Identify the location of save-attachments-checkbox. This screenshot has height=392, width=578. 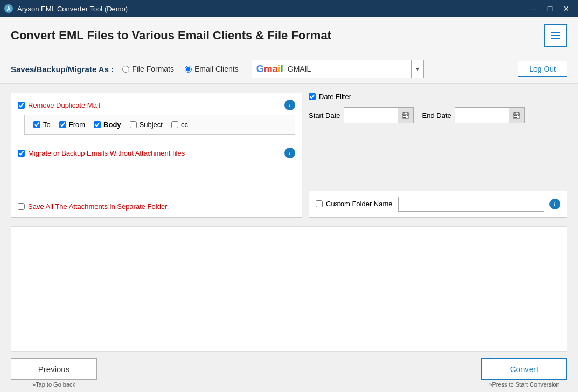
(22, 207).